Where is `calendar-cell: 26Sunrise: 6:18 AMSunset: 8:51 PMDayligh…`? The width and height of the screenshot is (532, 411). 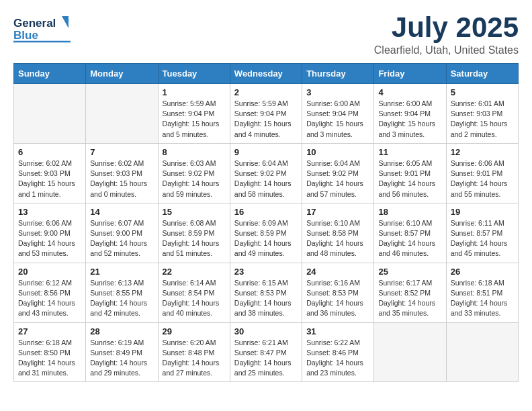 calendar-cell: 26Sunrise: 6:18 AMSunset: 8:51 PMDayligh… is located at coordinates (482, 293).